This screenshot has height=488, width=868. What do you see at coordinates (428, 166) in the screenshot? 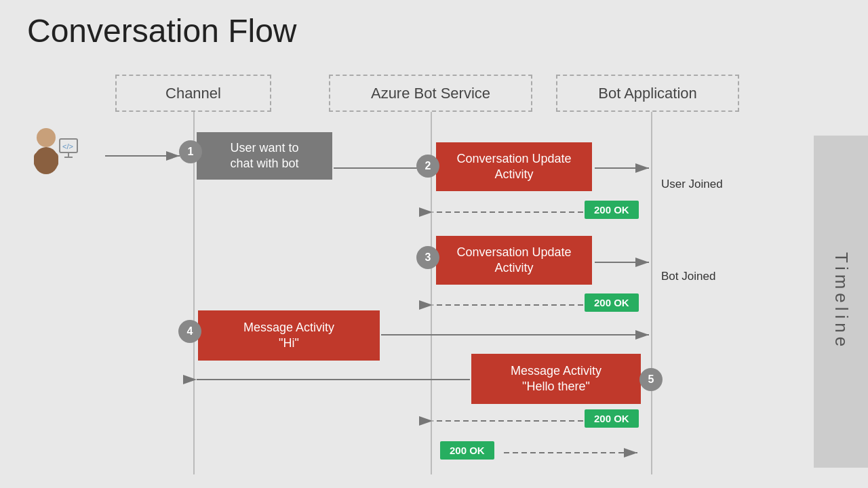
I see `step-2-circle: 2` at bounding box center [428, 166].